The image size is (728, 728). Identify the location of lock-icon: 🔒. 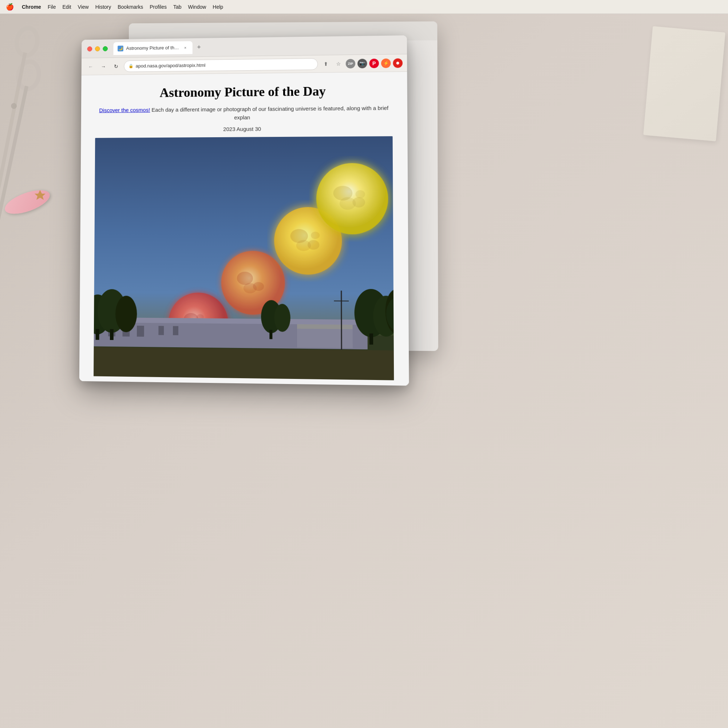
(131, 66).